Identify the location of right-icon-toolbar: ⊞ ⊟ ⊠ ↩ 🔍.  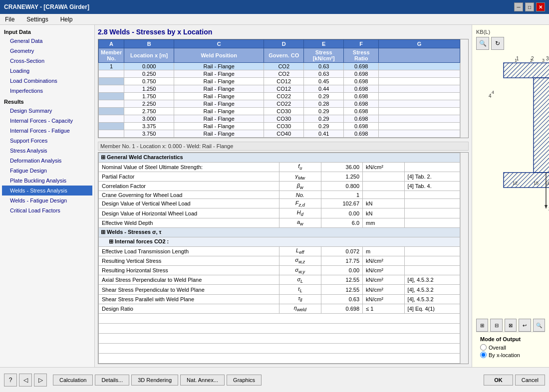
(511, 325).